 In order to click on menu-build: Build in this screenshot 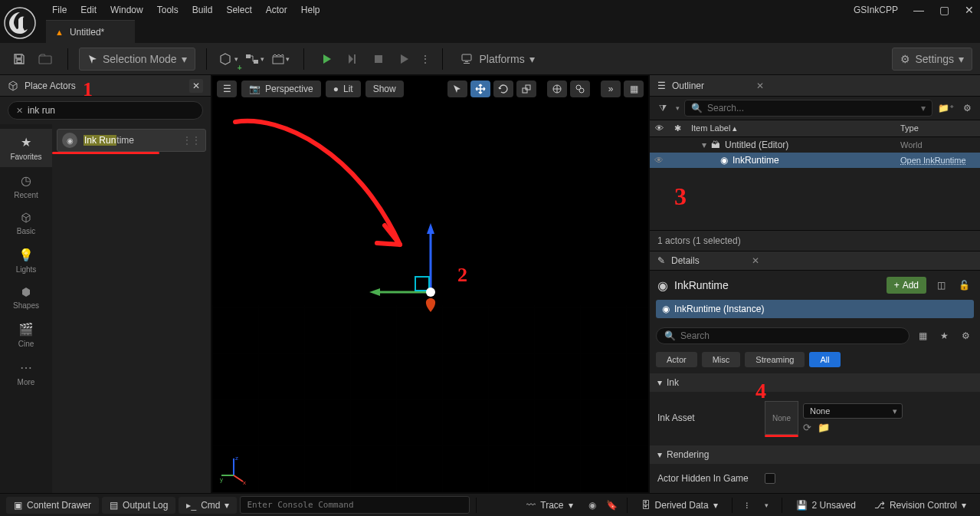, I will do `click(202, 10)`.